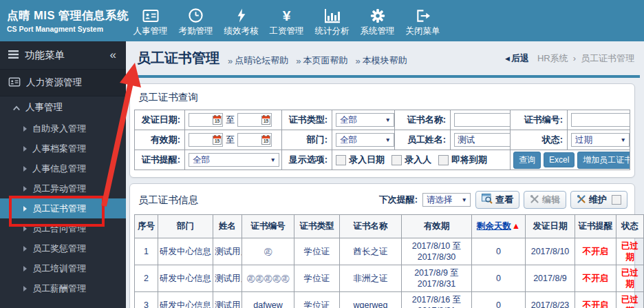 The width and height of the screenshot is (644, 308). Describe the element at coordinates (462, 160) in the screenshot. I see `display-option-2: 即将到期` at that location.